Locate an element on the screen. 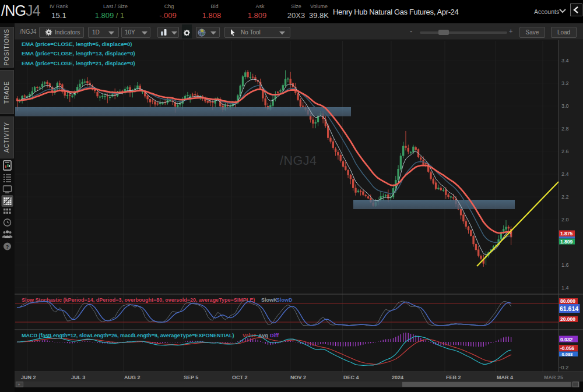 Image resolution: width=583 pixels, height=392 pixels. svg-text: -0.056 is located at coordinates (567, 348).